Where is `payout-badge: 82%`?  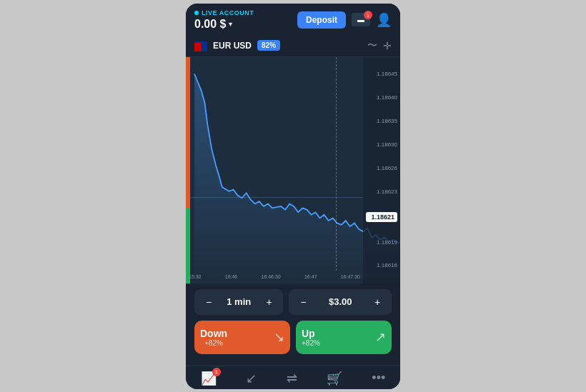 payout-badge: 82% is located at coordinates (269, 46).